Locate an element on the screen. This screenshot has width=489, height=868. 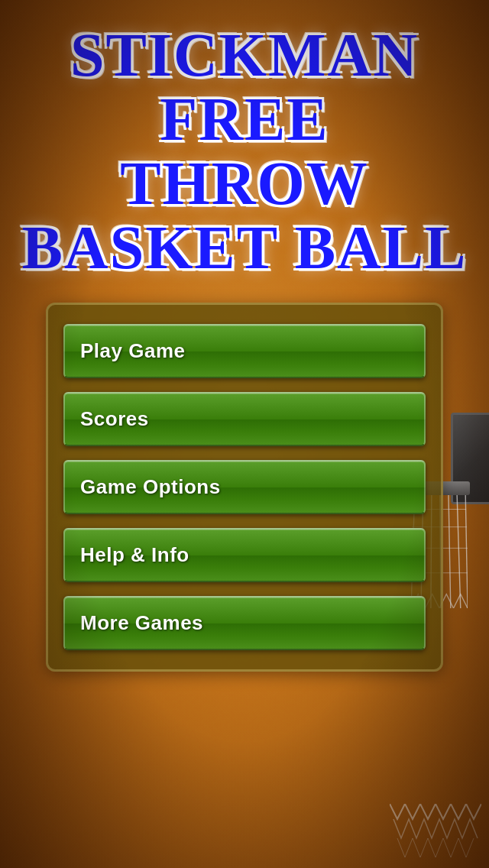
net-bottom-decoration is located at coordinates (436, 836).